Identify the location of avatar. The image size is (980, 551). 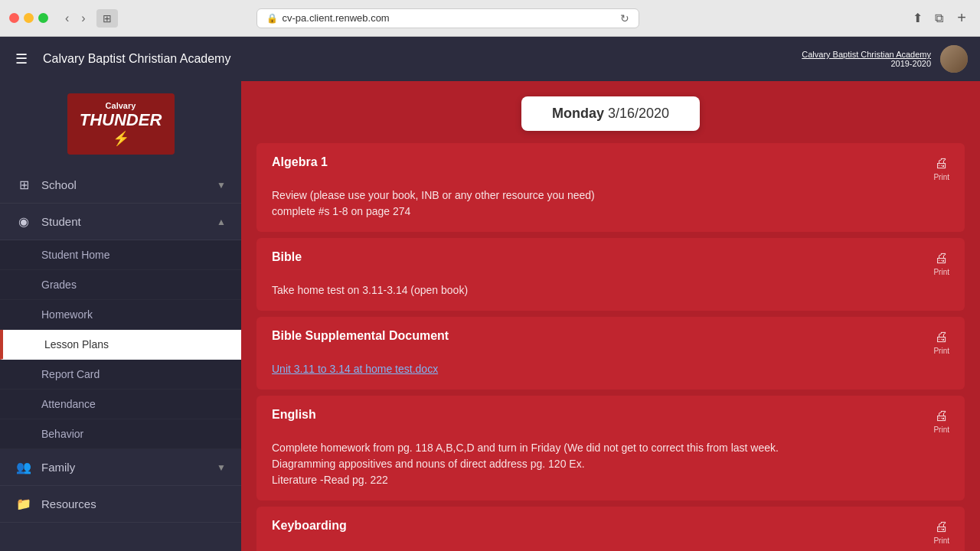
(954, 59).